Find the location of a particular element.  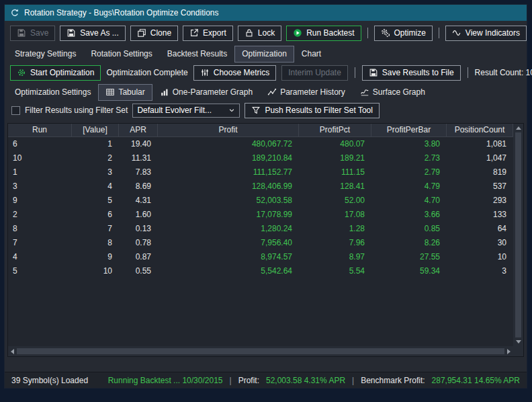

tab-backtest-results: Backtest Results is located at coordinates (197, 54).